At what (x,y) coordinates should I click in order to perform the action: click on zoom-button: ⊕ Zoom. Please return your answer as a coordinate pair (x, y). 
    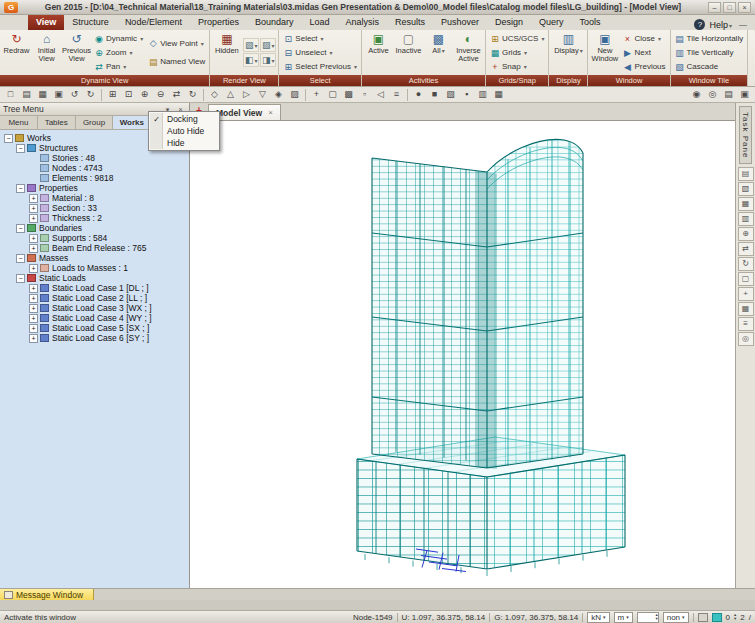
    Looking at the image, I should click on (118, 52).